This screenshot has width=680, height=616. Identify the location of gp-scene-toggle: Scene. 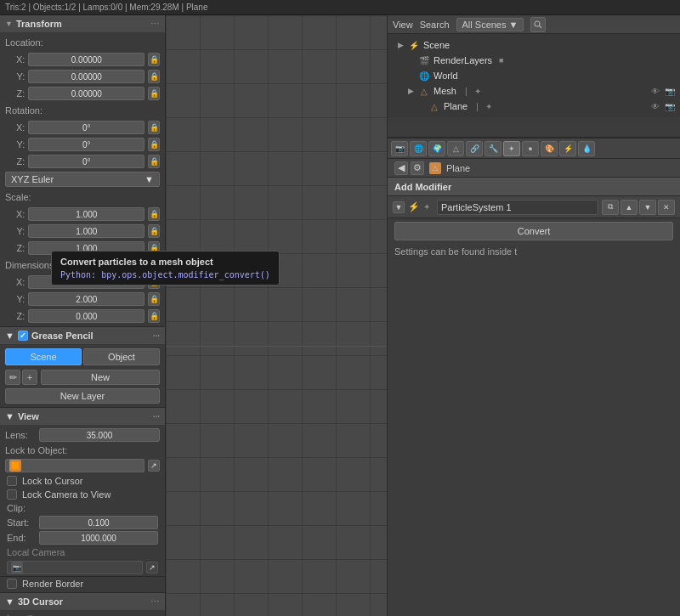
(43, 357).